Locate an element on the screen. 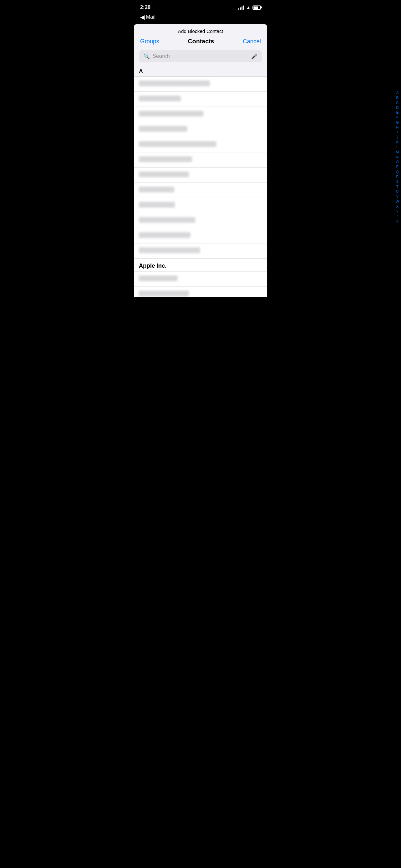 This screenshot has height=868, width=401. search-placeholder: Search is located at coordinates (201, 56).